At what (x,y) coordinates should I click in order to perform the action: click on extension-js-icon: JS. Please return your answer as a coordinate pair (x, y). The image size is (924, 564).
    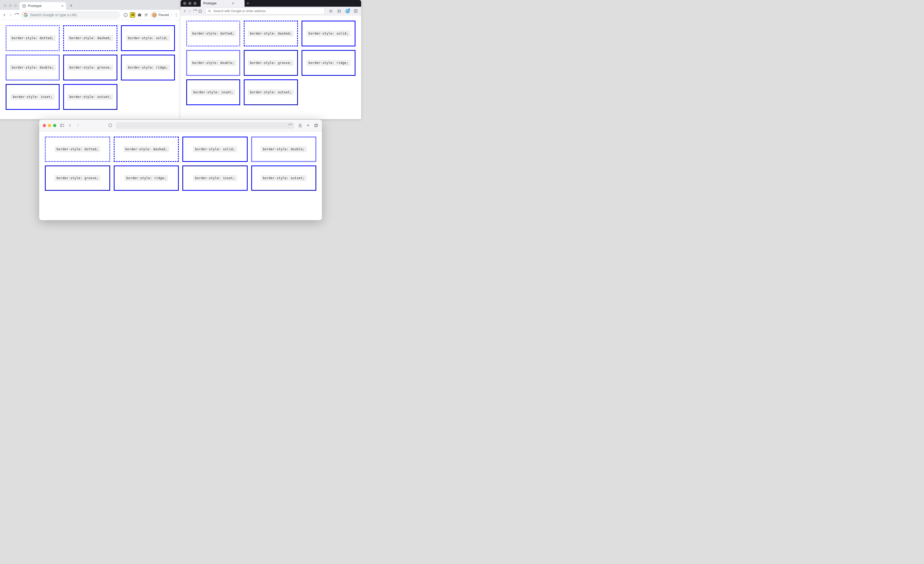
    Looking at the image, I should click on (133, 15).